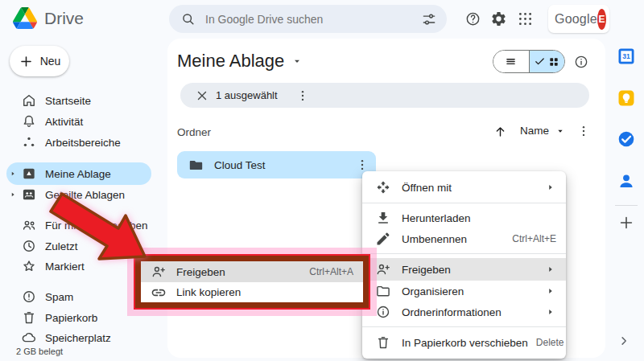 The image size is (644, 361). Describe the element at coordinates (529, 61) in the screenshot. I see `view-toggle` at that location.